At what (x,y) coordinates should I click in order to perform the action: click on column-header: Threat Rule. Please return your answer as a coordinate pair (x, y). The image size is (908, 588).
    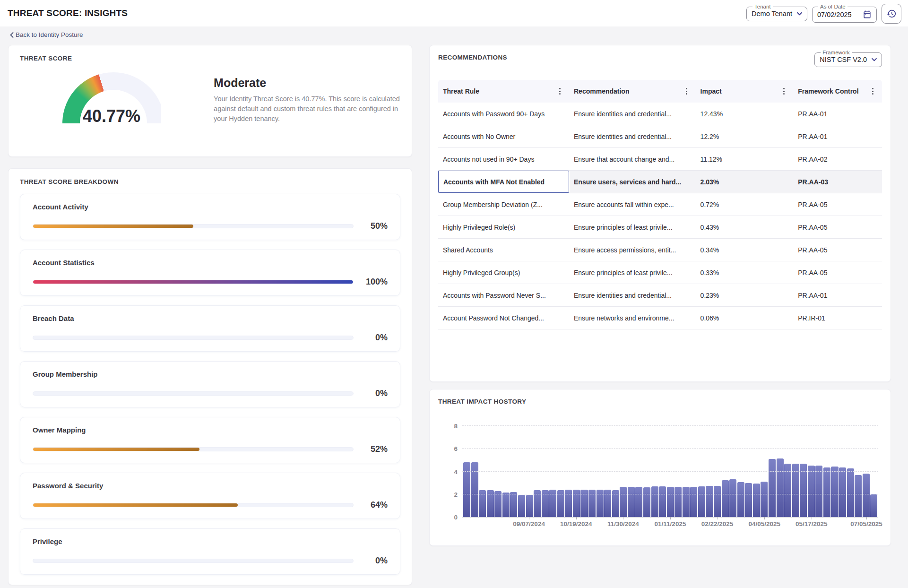
    Looking at the image, I should click on (504, 91).